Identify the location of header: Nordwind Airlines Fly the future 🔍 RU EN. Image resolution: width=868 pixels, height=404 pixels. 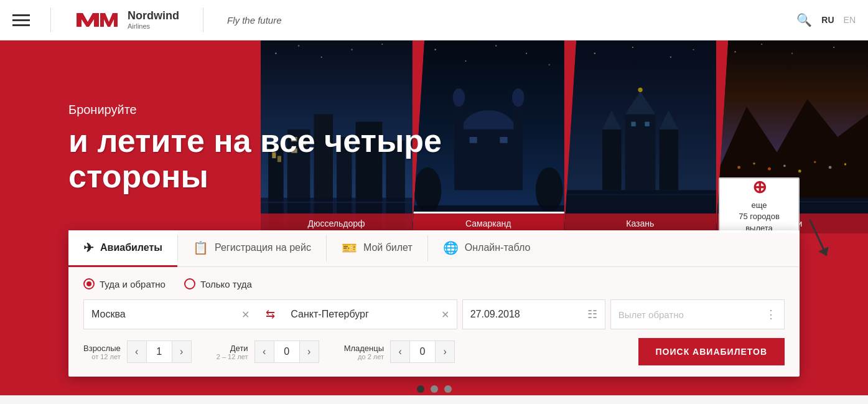
(434, 20).